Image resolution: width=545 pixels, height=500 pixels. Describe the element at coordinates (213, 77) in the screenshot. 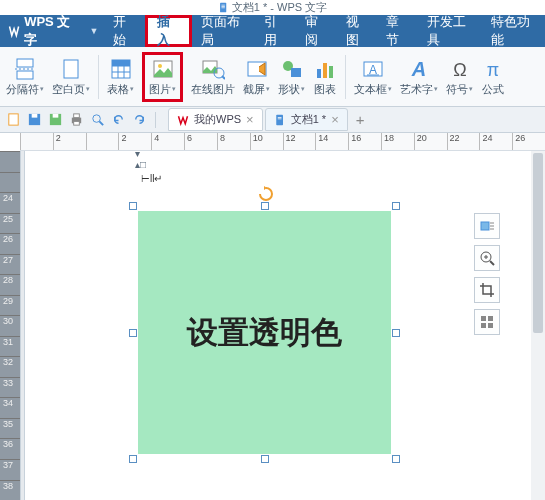

I see `online-picture-button: 在线图片` at that location.